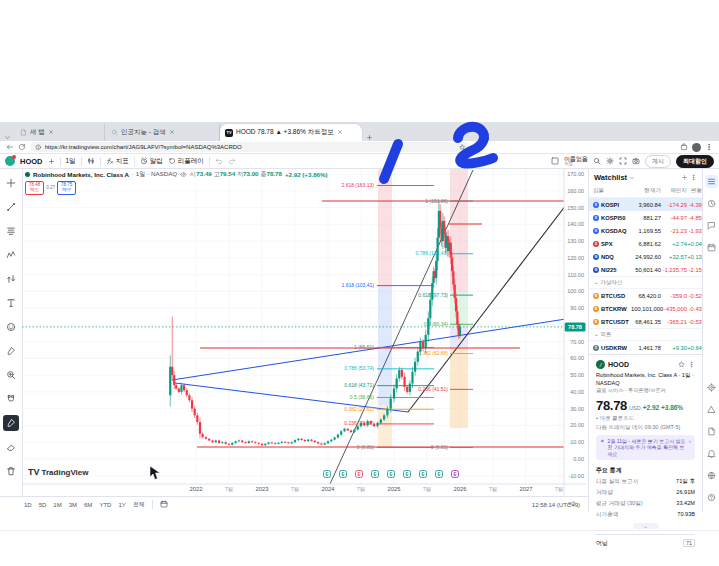 The image size is (719, 566). I want to click on browser-profile-avatar, so click(696, 148).